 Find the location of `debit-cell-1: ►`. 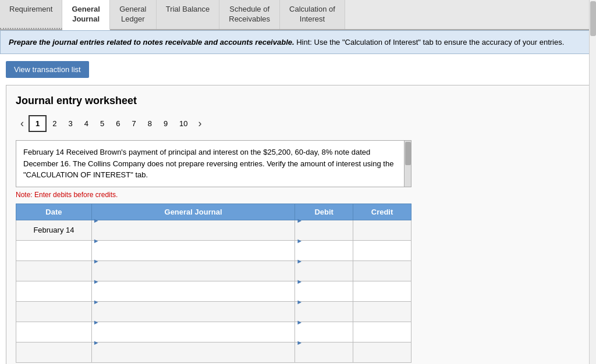

debit-cell-1: ► is located at coordinates (324, 230).